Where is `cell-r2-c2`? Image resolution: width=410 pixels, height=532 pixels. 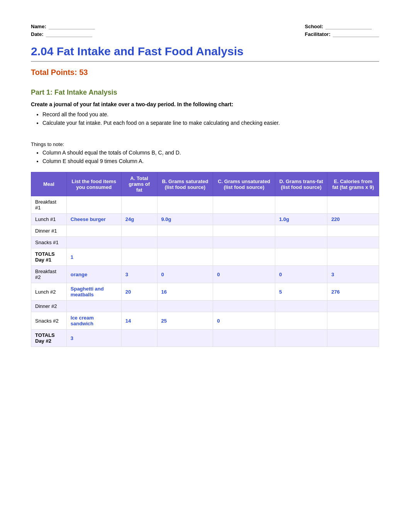 cell-r2-c2 is located at coordinates (139, 231).